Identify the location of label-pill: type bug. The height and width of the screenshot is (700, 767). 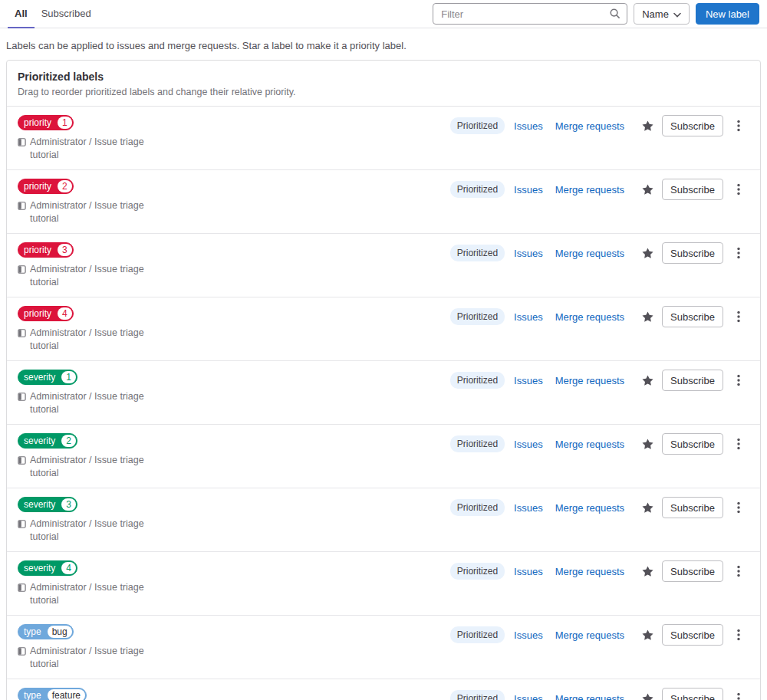
(46, 632).